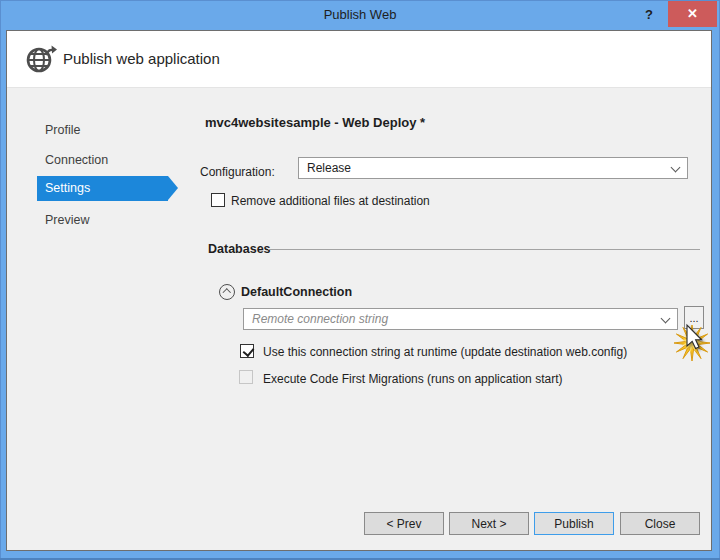 This screenshot has height=560, width=720. I want to click on close-button: Close, so click(660, 524).